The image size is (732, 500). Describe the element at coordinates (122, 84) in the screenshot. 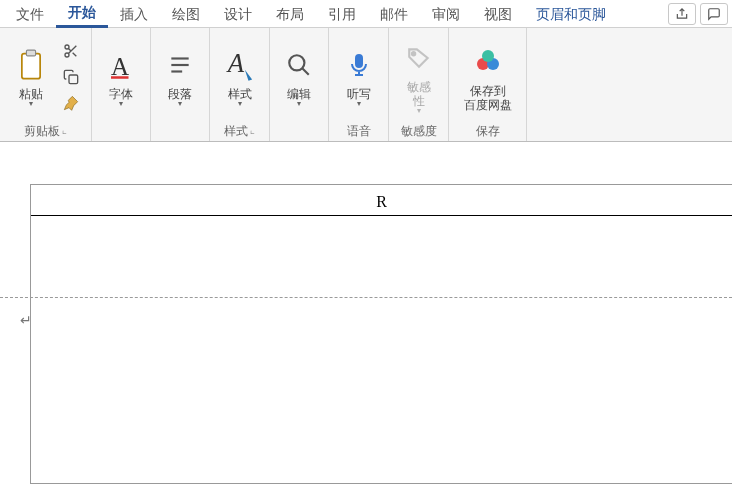

I see `group-font: A 字体 ▾` at that location.